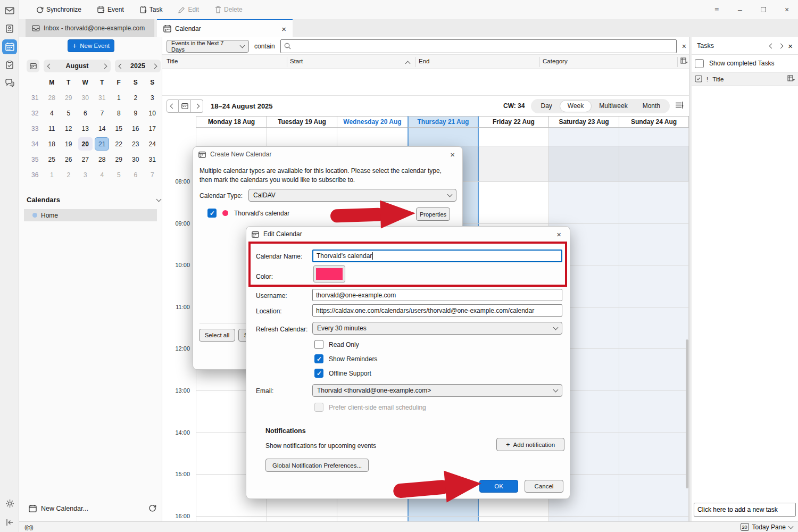 The image size is (798, 532). What do you see at coordinates (337, 345) in the screenshot?
I see `read-only-row: Read Only` at bounding box center [337, 345].